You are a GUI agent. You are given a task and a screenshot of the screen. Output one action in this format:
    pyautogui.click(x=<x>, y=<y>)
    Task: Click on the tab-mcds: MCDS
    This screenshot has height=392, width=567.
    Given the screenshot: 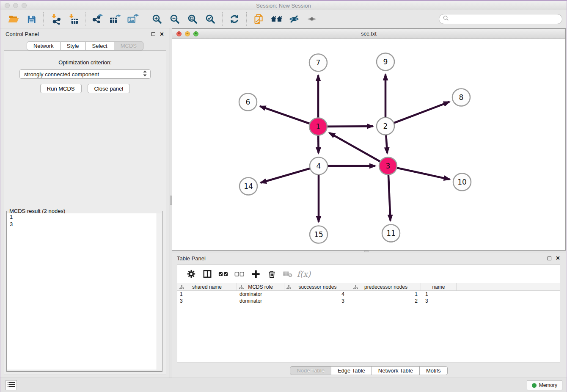 What is the action you would take?
    pyautogui.click(x=129, y=46)
    